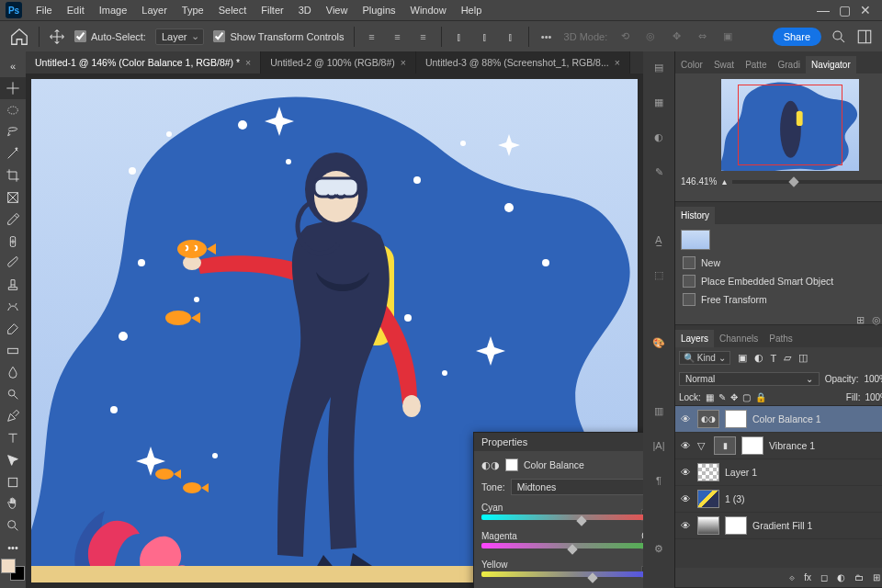 Image resolution: width=882 pixels, height=588 pixels. Describe the element at coordinates (792, 577) in the screenshot. I see `link-icon: ⟐` at that location.